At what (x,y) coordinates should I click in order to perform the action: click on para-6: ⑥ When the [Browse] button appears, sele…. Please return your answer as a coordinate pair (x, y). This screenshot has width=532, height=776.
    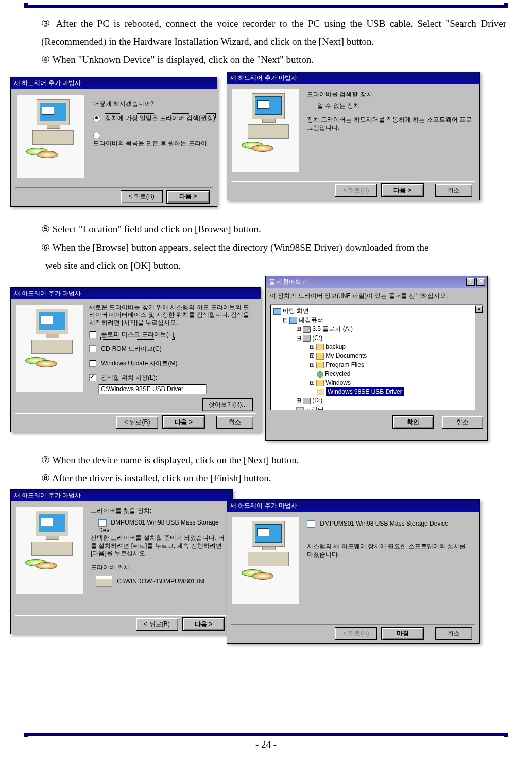
    Looking at the image, I should click on (274, 247).